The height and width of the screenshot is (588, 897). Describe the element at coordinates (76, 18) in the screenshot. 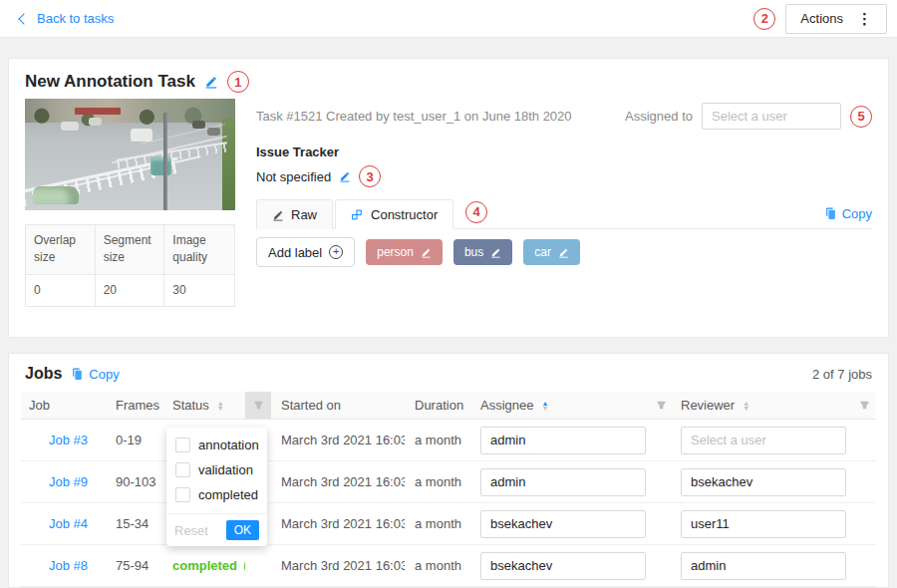

I see `back-label: Back to tasks` at that location.